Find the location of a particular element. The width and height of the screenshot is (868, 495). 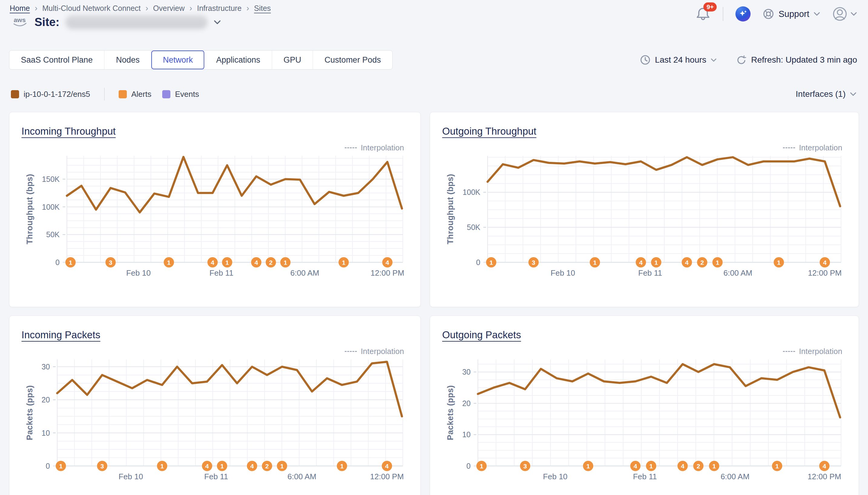

sparkle-icon is located at coordinates (743, 14).